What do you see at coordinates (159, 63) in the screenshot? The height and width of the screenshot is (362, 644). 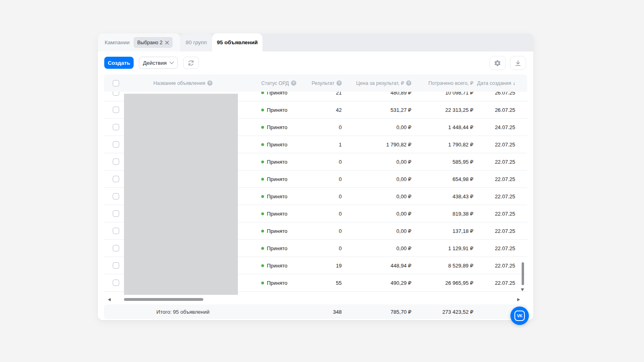 I see `actions-dropdown-button: Действия` at bounding box center [159, 63].